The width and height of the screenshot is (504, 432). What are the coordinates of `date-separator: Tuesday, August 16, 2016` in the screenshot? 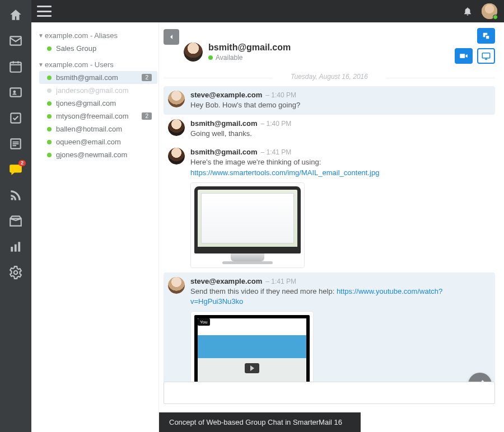 It's located at (329, 78).